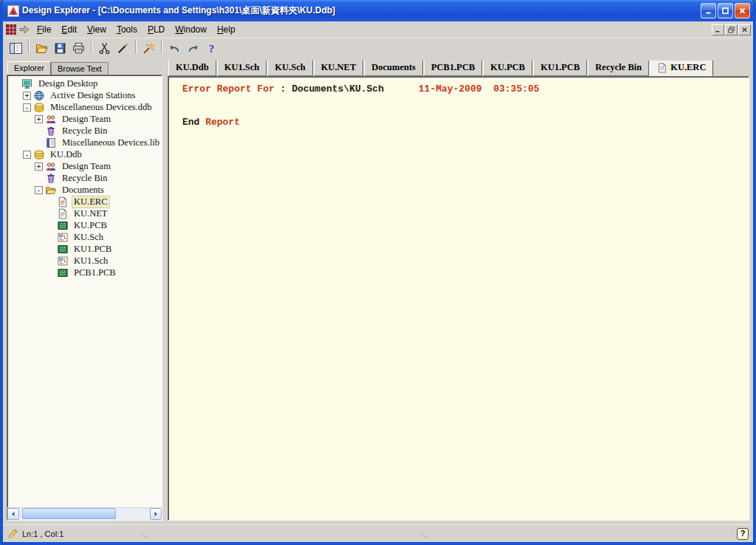 This screenshot has width=756, height=545. I want to click on close-button, so click(743, 10).